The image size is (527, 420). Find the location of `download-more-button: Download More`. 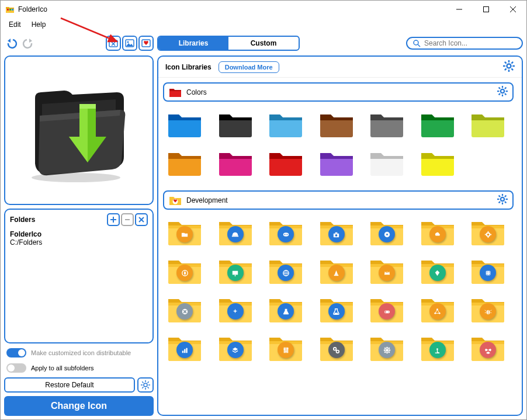

download-more-button: Download More is located at coordinates (249, 67).